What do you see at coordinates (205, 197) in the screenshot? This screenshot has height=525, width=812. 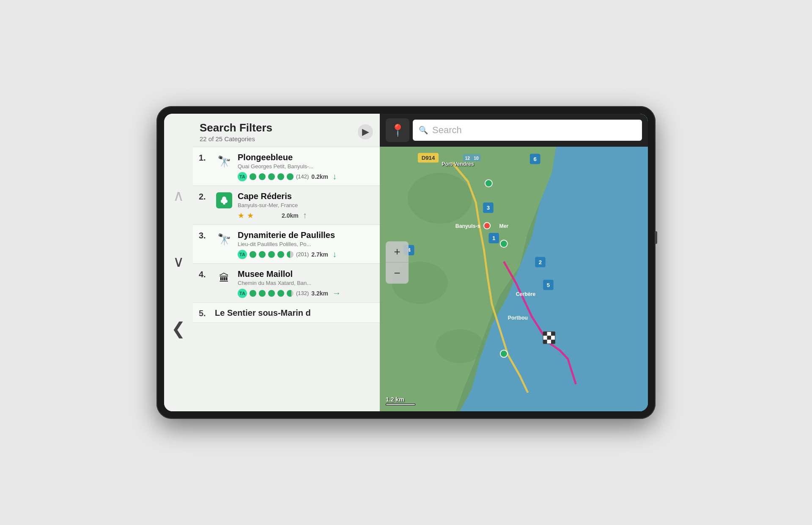 I see `poi-number-2: 2.` at bounding box center [205, 197].